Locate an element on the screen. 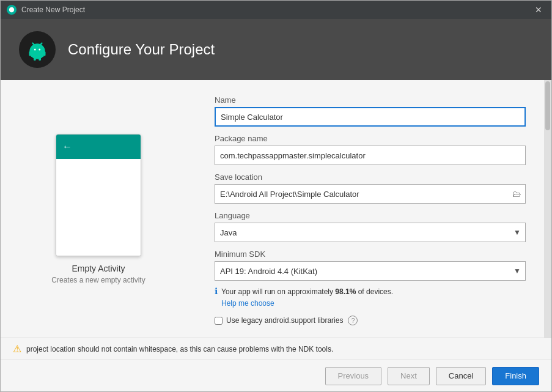 The image size is (552, 392). language-select-wrapper: Java Kotlin ▼ is located at coordinates (370, 232).